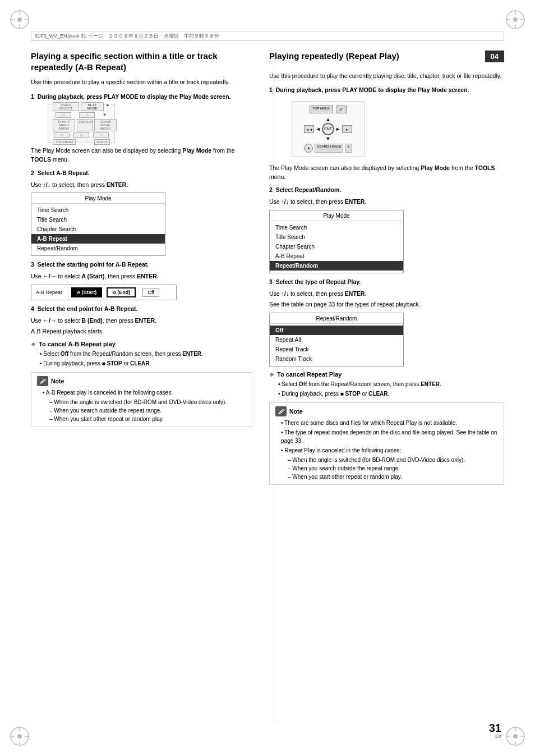  What do you see at coordinates (20, 20) in the screenshot?
I see `corner-decoration-tl` at bounding box center [20, 20].